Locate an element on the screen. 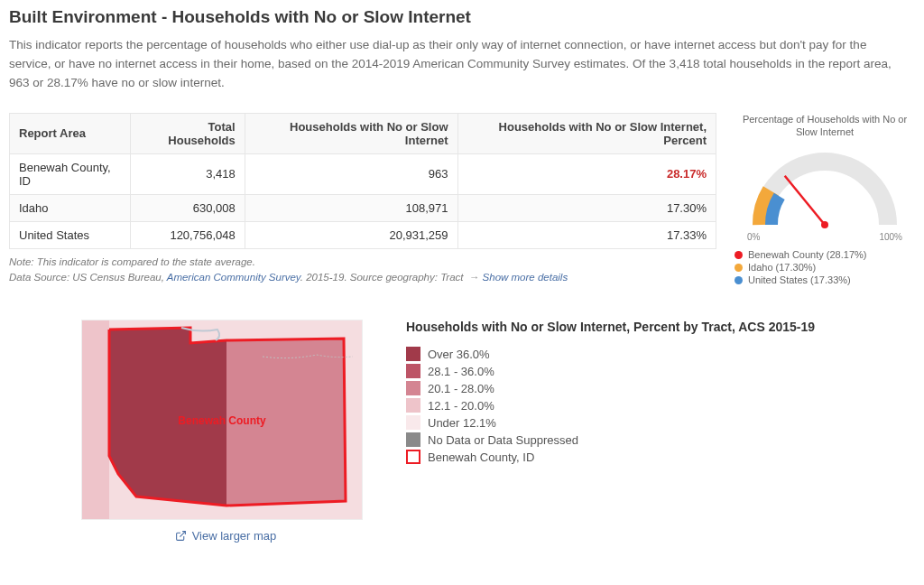 The image size is (924, 585). source-link: American Community Survey is located at coordinates (234, 277).